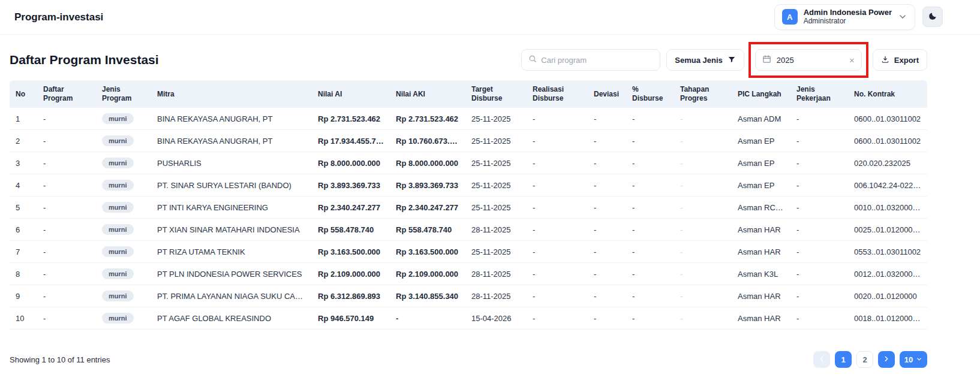  What do you see at coordinates (351, 230) in the screenshot?
I see `table-cell: Rp 558.478.740` at bounding box center [351, 230].